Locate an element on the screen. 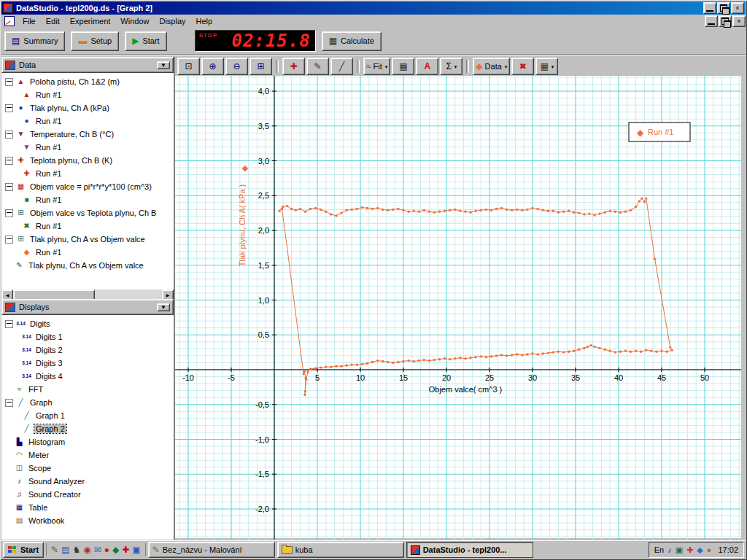  display-item-digits-3: 3.14Digits 3 is located at coordinates (88, 363).